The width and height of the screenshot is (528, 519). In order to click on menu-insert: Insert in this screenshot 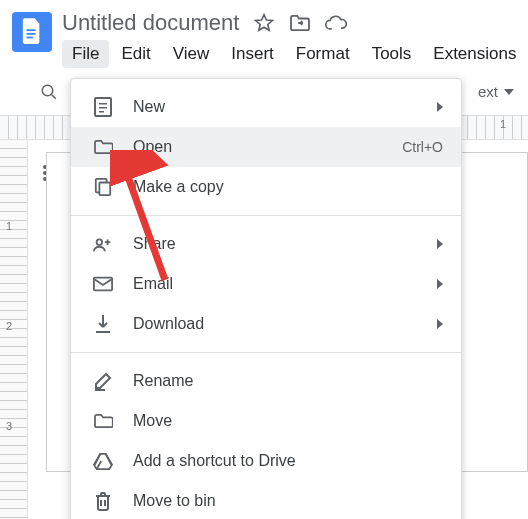, I will do `click(252, 54)`.